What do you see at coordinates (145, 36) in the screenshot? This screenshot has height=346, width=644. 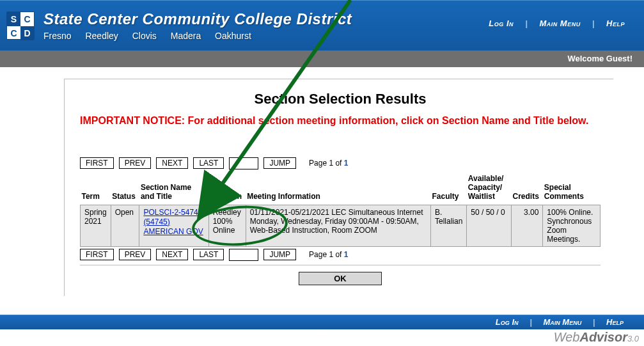 I see `campus: Clovis` at bounding box center [145, 36].